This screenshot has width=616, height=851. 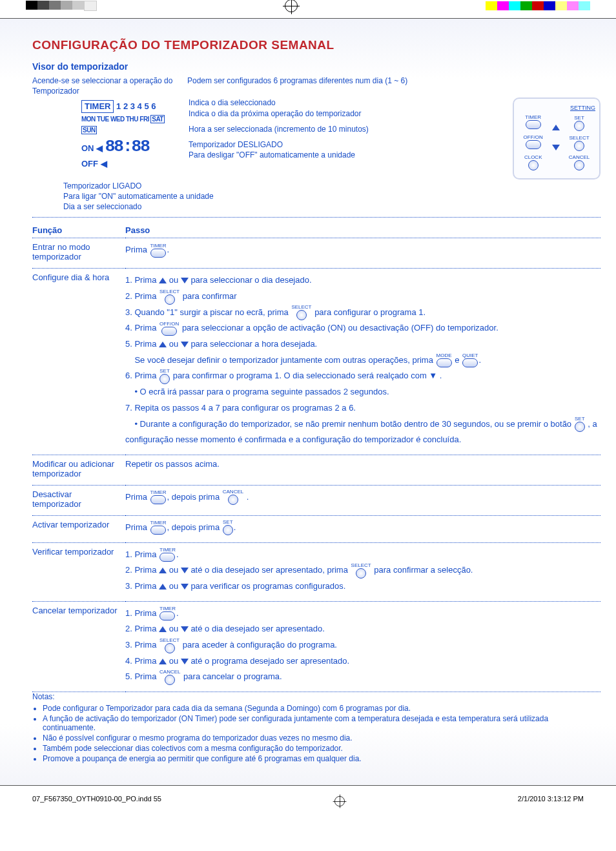 What do you see at coordinates (316, 697) in the screenshot?
I see `notes-head: Notas:` at bounding box center [316, 697].